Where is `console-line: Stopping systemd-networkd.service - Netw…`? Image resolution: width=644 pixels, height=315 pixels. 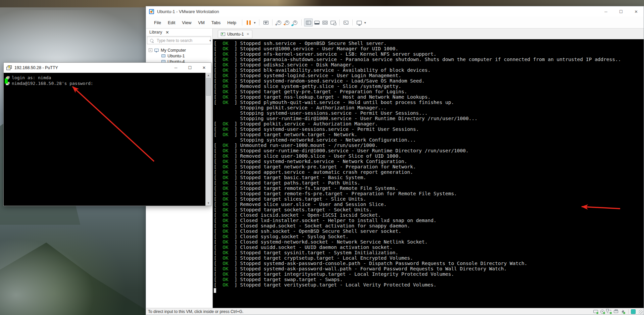
console-line: Stopping systemd-networkd.service - Netw… is located at coordinates (429, 140).